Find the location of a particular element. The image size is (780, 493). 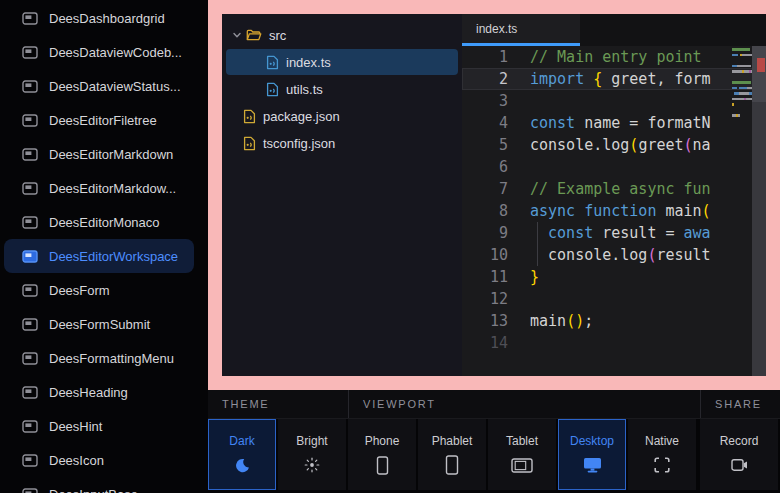

code-line-1: 1// Main entry point is located at coordinates (614, 57).